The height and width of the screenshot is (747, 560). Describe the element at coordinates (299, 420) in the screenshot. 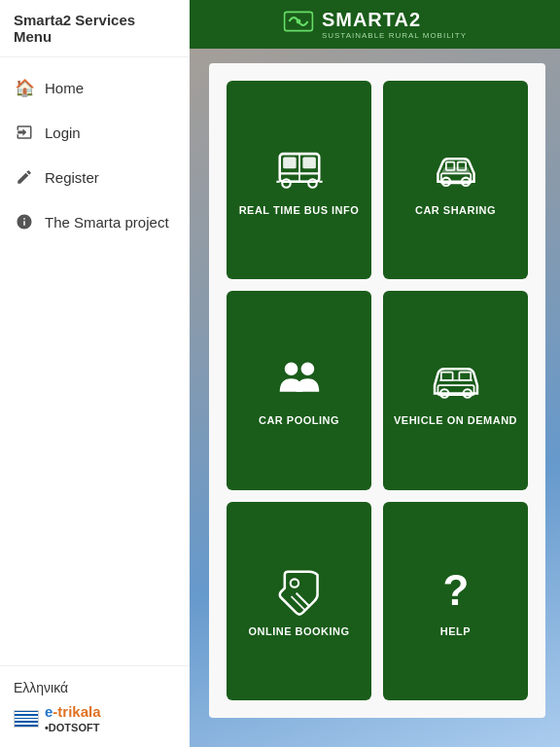

I see `car-pooling-label: CAR POOLING` at that location.